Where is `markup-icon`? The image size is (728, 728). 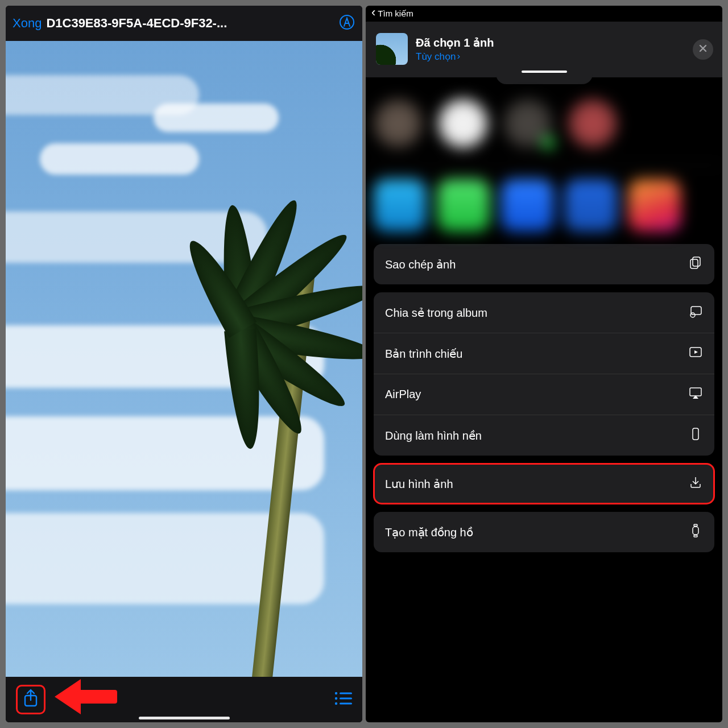 markup-icon is located at coordinates (347, 23).